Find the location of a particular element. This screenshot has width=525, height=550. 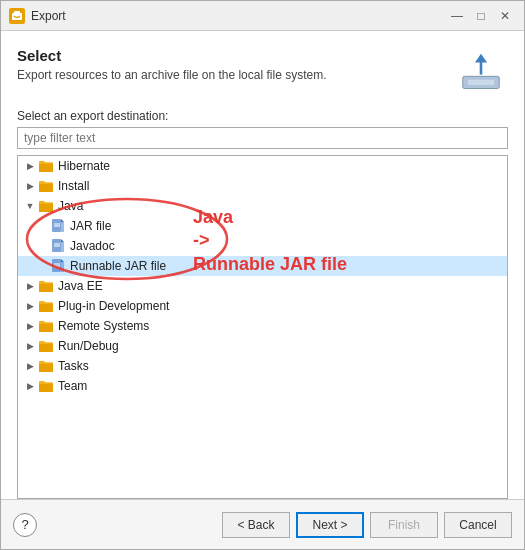

expand-icon-java-ee is located at coordinates (30, 286).